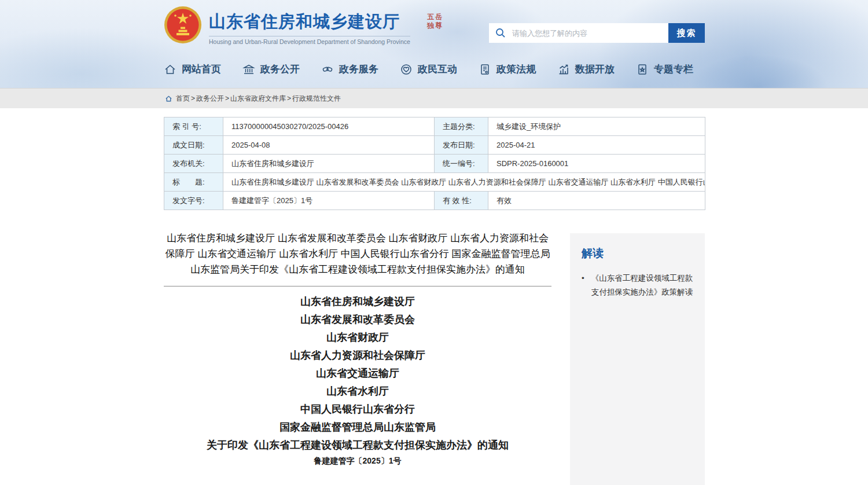 The width and height of the screenshot is (868, 485). I want to click on nav-label: 政务公开, so click(280, 69).